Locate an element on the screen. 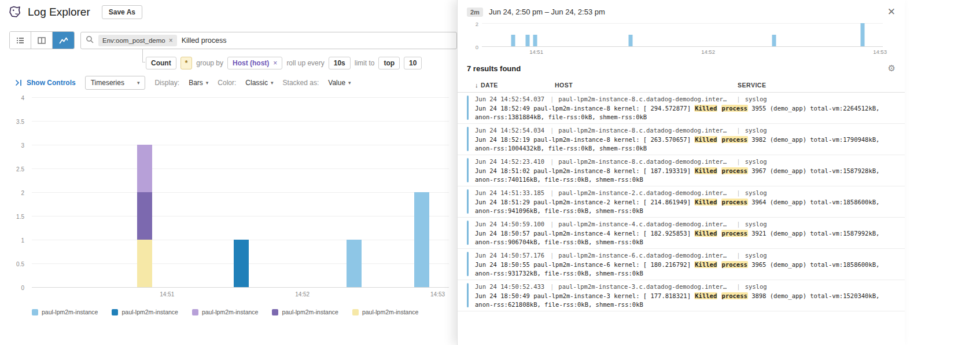 This screenshot has height=345, width=980. log-row: Jun 24 14:52:54.037|paul-lpm2m-instance-… is located at coordinates (681, 108).